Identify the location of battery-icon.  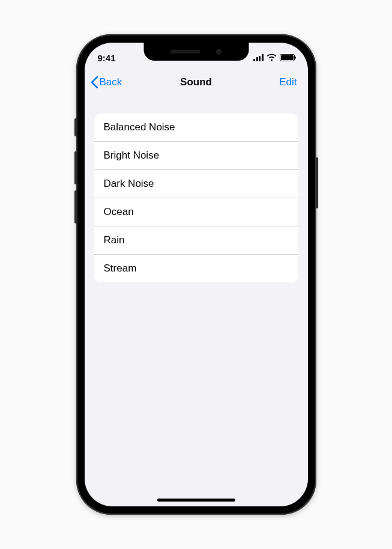
(287, 58).